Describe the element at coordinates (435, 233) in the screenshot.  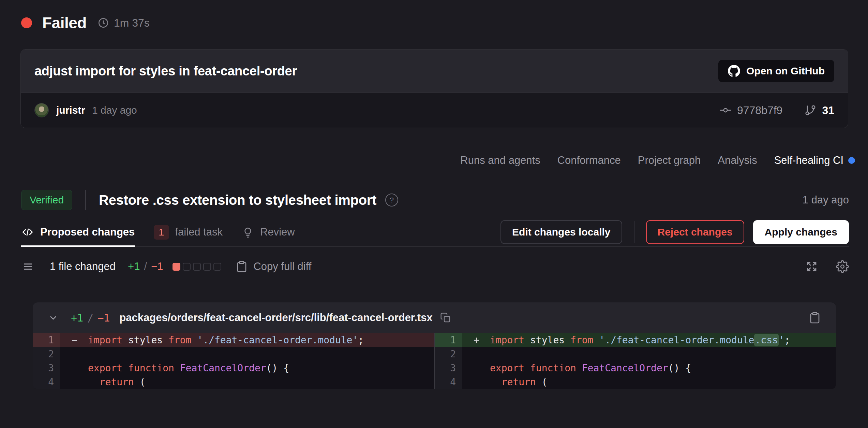
I see `fix-tabs-row: Proposed changes 1 failed task Review Ed…` at that location.